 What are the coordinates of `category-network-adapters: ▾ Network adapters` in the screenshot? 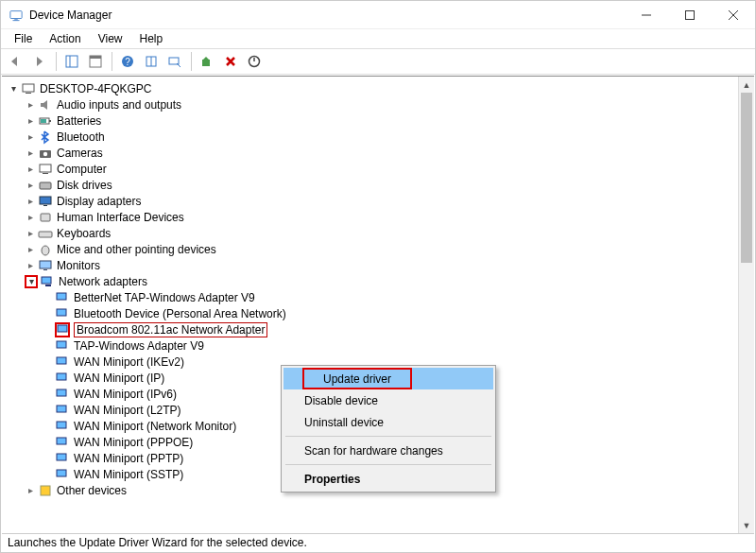 It's located at (372, 282).